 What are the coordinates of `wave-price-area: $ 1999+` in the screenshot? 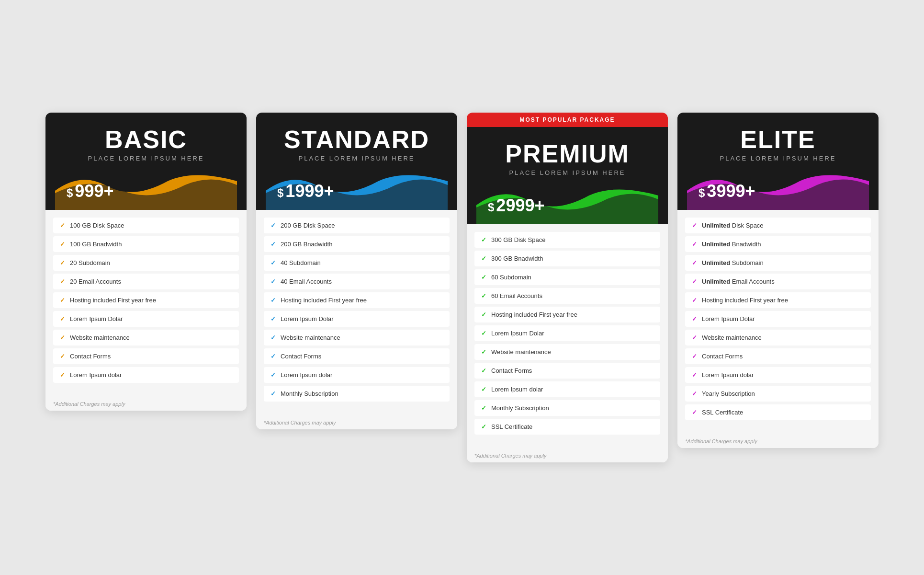 It's located at (357, 188).